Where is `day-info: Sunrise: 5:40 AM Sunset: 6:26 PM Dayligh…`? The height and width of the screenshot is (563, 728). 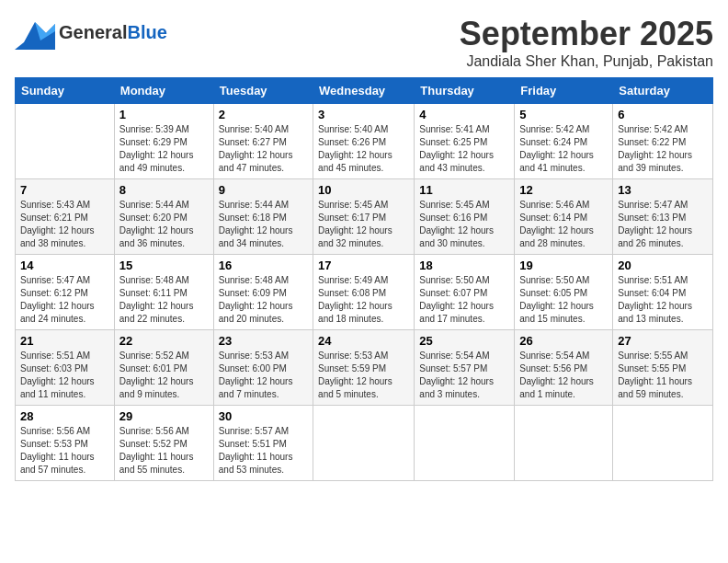 day-info: Sunrise: 5:40 AM Sunset: 6:26 PM Dayligh… is located at coordinates (364, 149).